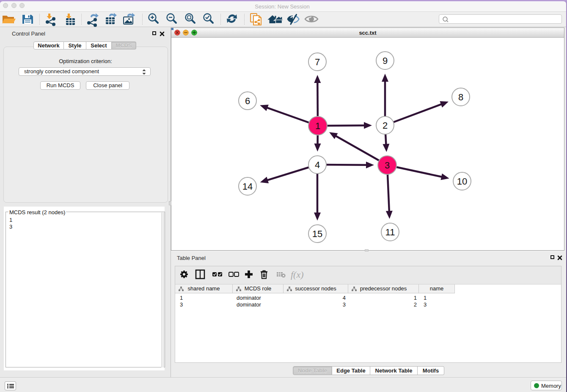 The width and height of the screenshot is (567, 392). I want to click on svg-text: 14, so click(248, 186).